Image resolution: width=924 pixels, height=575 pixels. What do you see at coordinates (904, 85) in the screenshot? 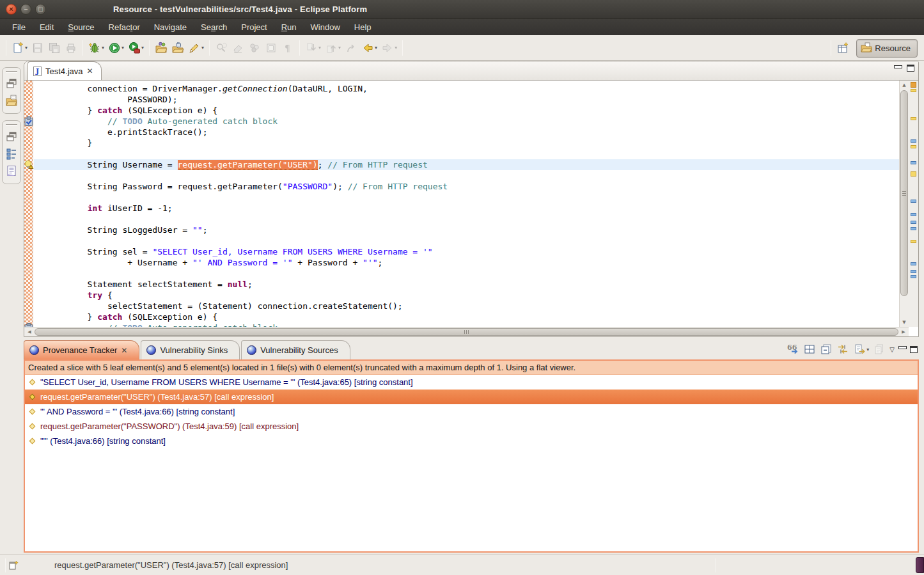
I see `scroll-up-icon: ▲` at bounding box center [904, 85].